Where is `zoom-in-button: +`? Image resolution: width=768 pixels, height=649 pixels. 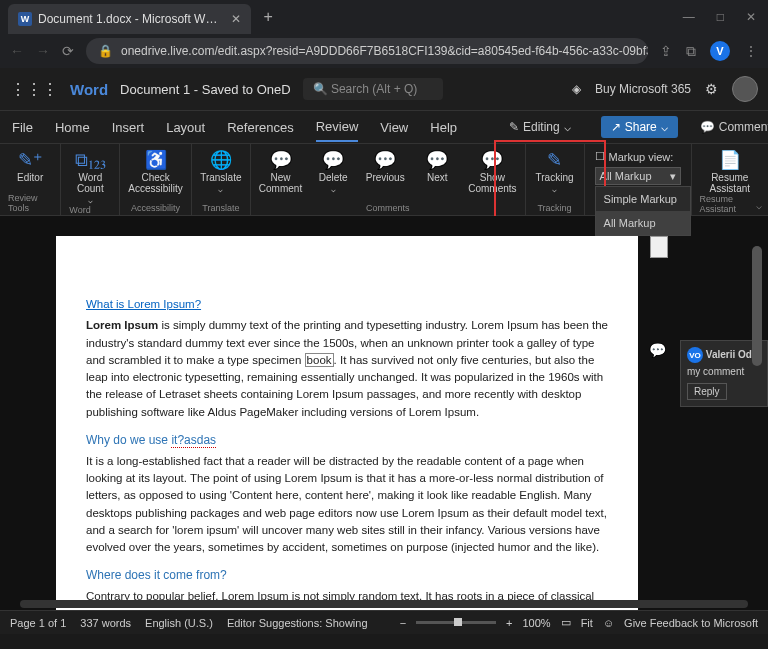
zoom-in-button: + is located at coordinates (509, 623).